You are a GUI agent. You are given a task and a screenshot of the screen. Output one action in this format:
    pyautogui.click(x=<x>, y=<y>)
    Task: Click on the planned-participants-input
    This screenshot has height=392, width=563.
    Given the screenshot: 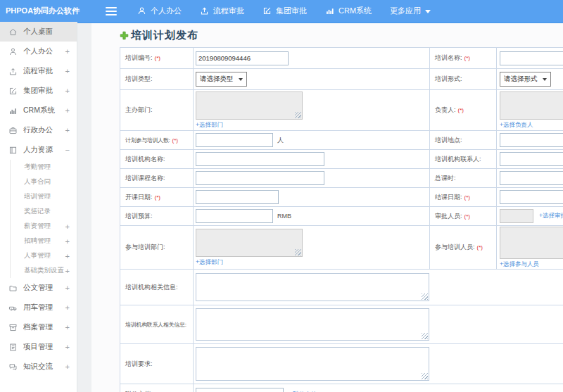 What is the action you would take?
    pyautogui.click(x=234, y=140)
    